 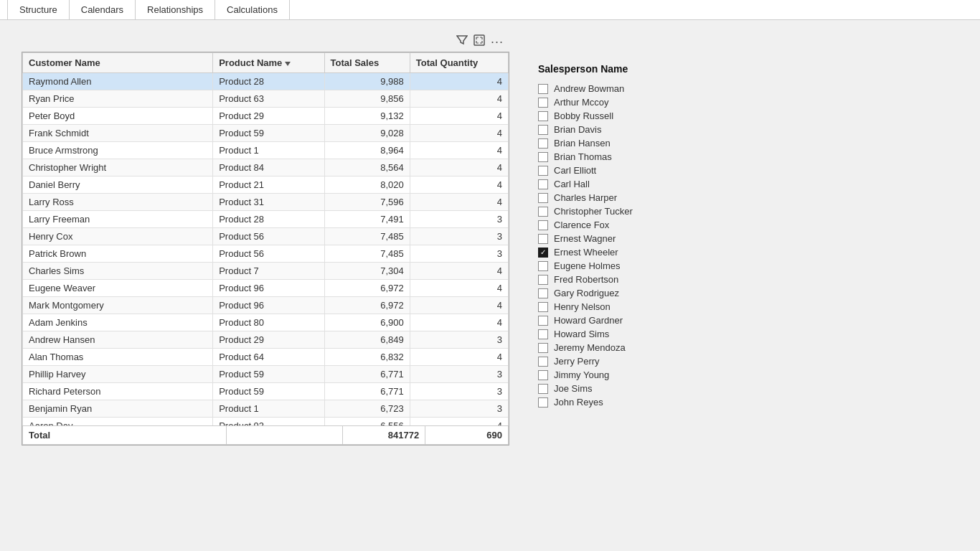 I want to click on table-row: Phillip HarveyProduct 596,7713, so click(x=265, y=375).